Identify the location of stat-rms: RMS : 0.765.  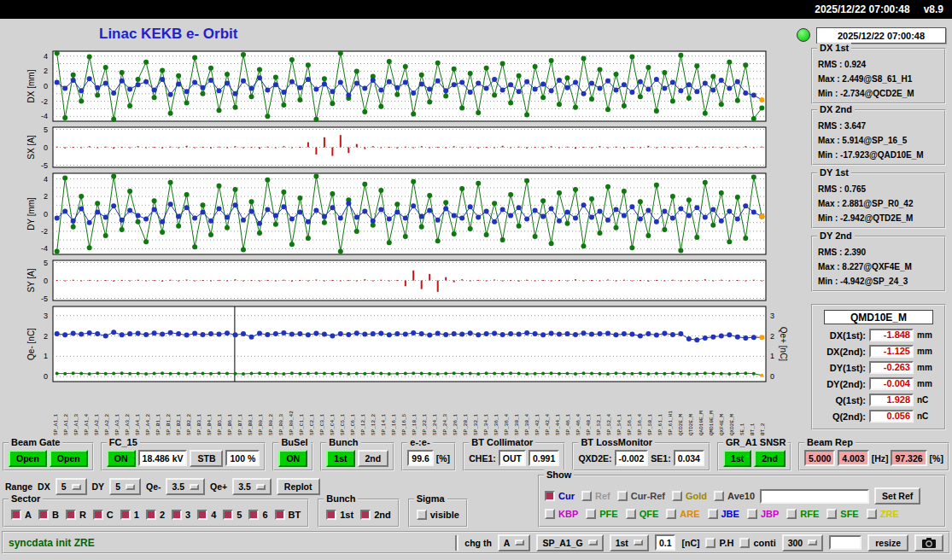
(881, 190).